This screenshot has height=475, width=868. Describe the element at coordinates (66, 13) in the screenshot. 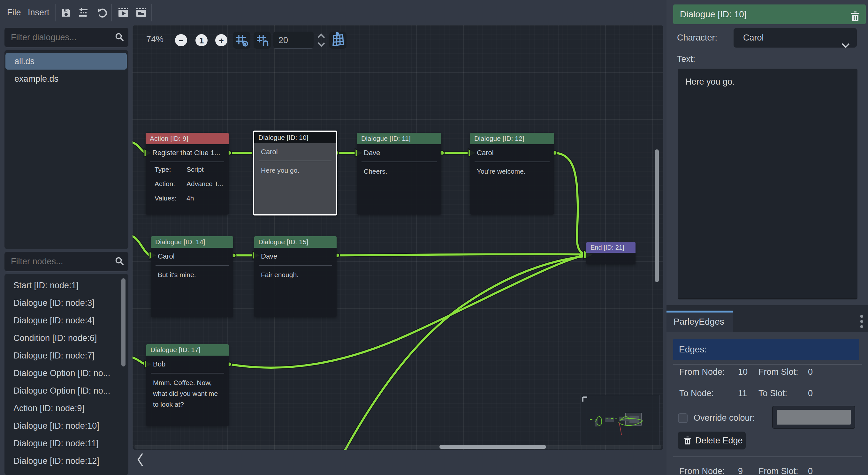

I see `save-icon` at that location.